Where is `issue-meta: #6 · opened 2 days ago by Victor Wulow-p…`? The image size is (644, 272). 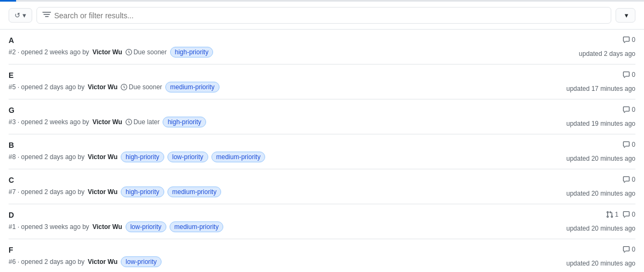
issue-meta: #6 · opened 2 days ago by Victor Wulow-p… is located at coordinates (283, 262).